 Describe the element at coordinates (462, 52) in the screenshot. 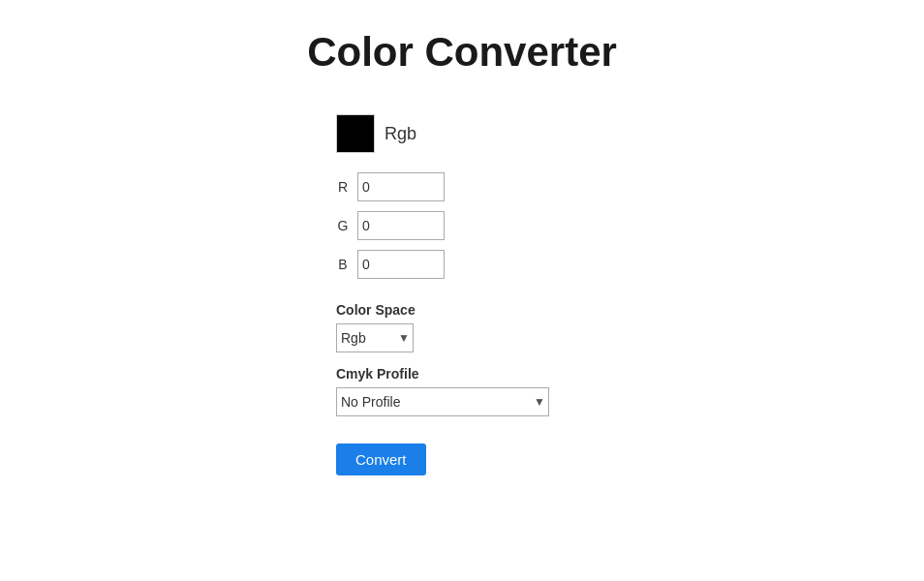

I see `page-title: Color Converter` at that location.